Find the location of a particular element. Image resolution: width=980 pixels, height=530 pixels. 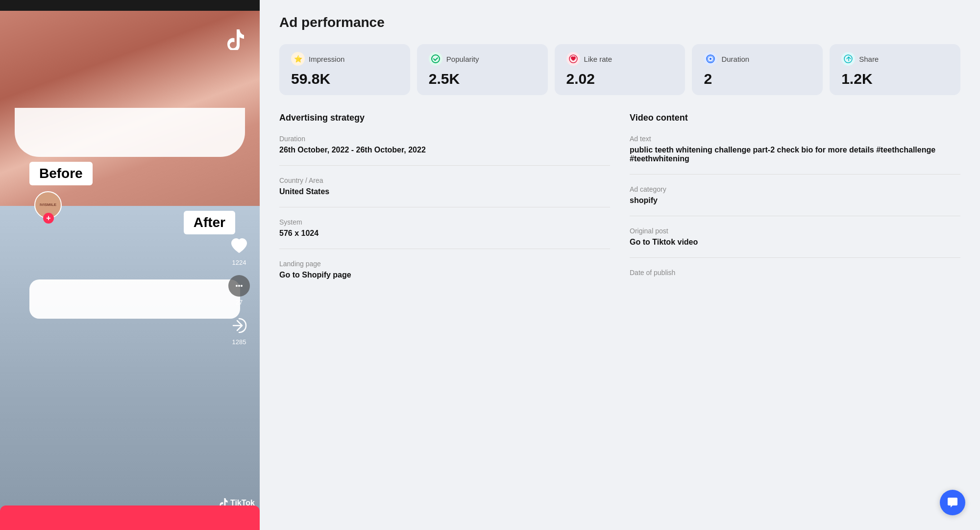

side-actions: 1224 27 is located at coordinates (239, 290).